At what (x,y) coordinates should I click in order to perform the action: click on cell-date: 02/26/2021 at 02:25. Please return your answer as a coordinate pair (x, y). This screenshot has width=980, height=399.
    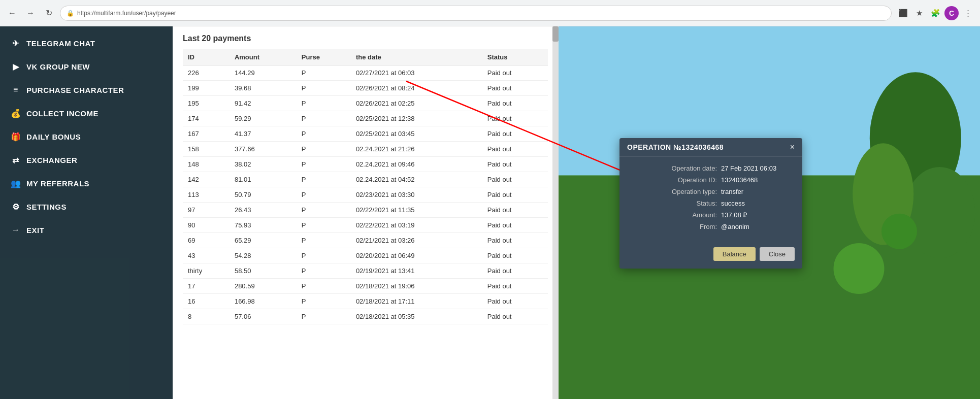
    Looking at the image, I should click on (416, 104).